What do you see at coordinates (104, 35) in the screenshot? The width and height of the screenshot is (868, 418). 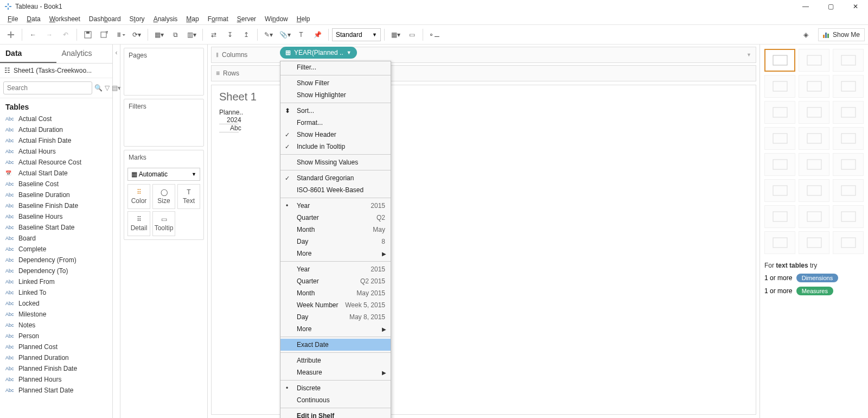 I see `new-datasource-button: +` at bounding box center [104, 35].